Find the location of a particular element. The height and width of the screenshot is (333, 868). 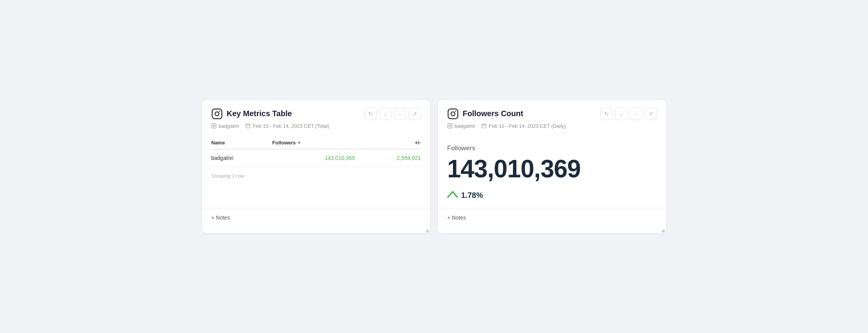

card2-expand-button: ↗ is located at coordinates (651, 114).